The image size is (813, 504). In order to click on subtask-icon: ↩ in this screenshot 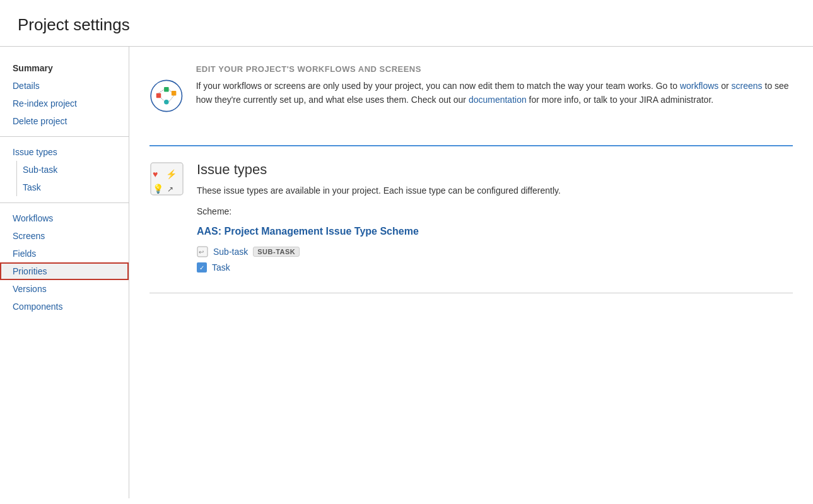, I will do `click(202, 252)`.